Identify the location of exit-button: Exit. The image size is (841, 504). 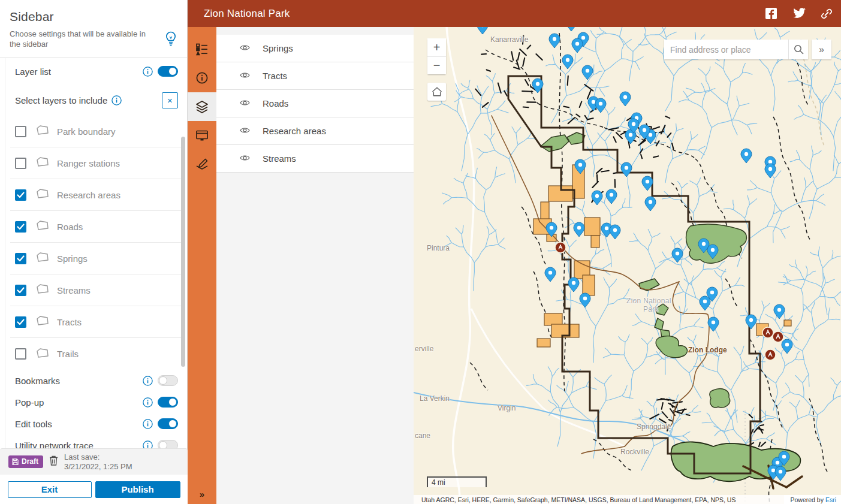
(50, 490).